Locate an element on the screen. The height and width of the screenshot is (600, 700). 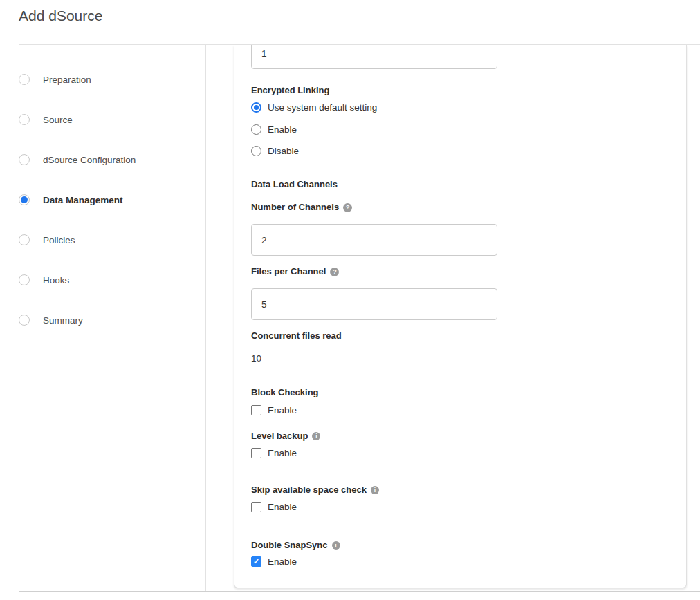
sidebar-item-label: Data Management is located at coordinates (83, 200).